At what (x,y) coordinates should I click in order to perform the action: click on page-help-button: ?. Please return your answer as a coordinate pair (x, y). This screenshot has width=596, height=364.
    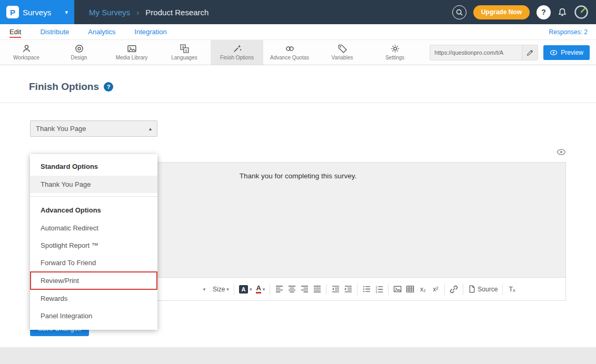
    Looking at the image, I should click on (108, 87).